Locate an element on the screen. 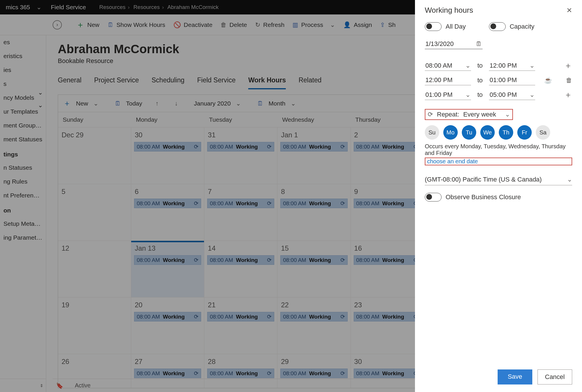 Image resolution: width=582 pixels, height=392 pixels. capacity-toggle is located at coordinates (497, 27).